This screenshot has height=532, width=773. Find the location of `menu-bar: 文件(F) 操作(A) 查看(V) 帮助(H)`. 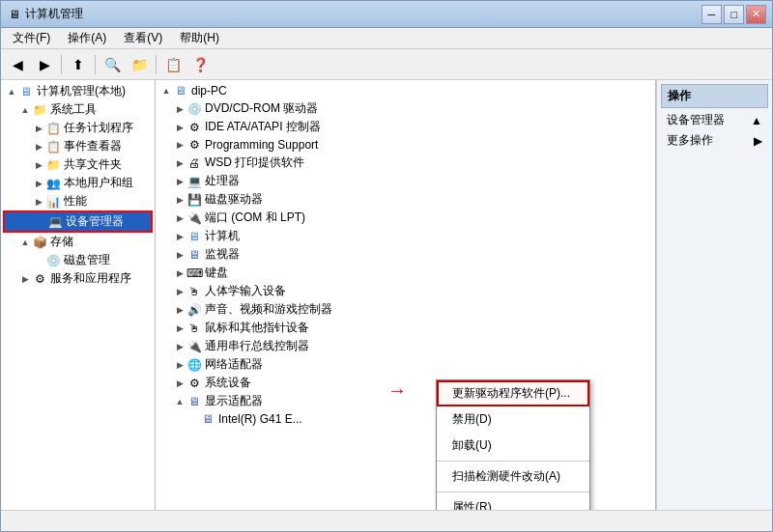

menu-bar: 文件(F) 操作(A) 查看(V) 帮助(H) is located at coordinates (386, 39).